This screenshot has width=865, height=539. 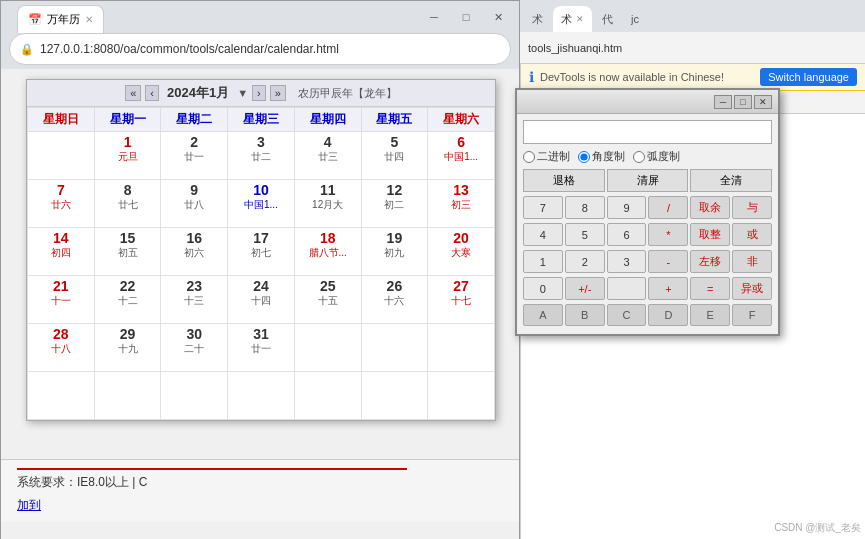 What do you see at coordinates (462, 252) in the screenshot?
I see `calendar-cell: 20大寒` at bounding box center [462, 252].